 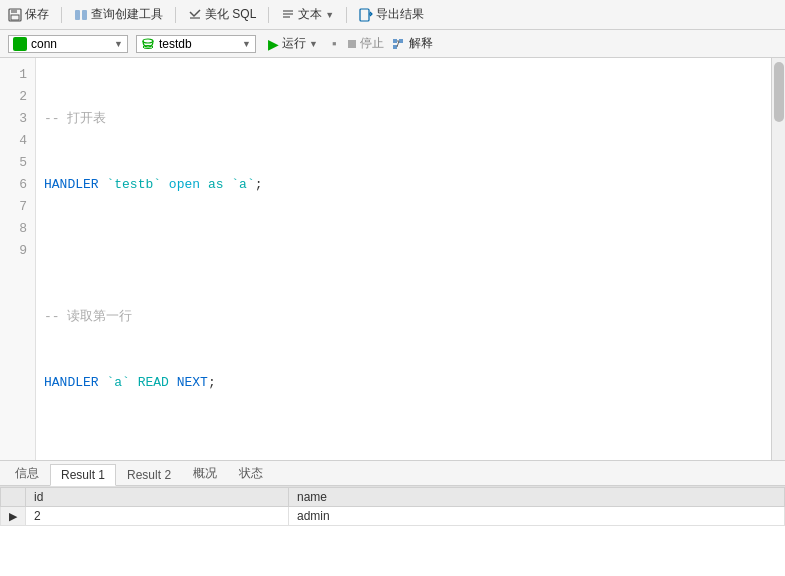 What do you see at coordinates (44, 44) in the screenshot?
I see `connection-name: conn` at bounding box center [44, 44].